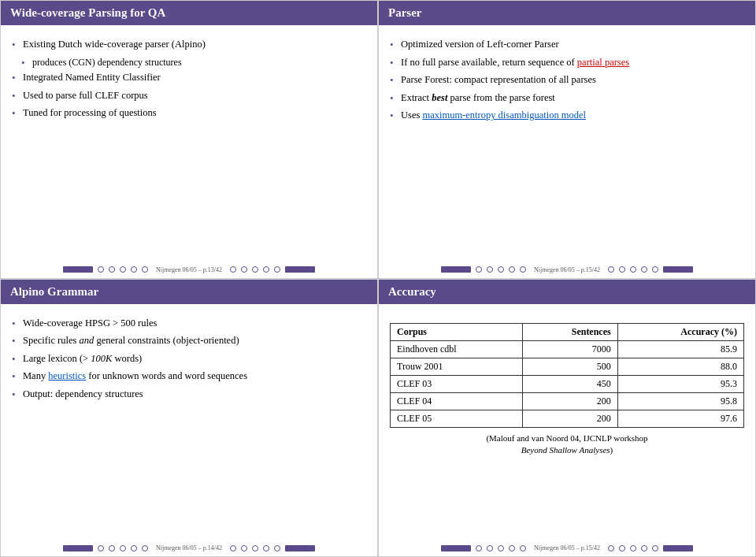  I want to click on slide-3-title: Alpino Grammar, so click(189, 291).